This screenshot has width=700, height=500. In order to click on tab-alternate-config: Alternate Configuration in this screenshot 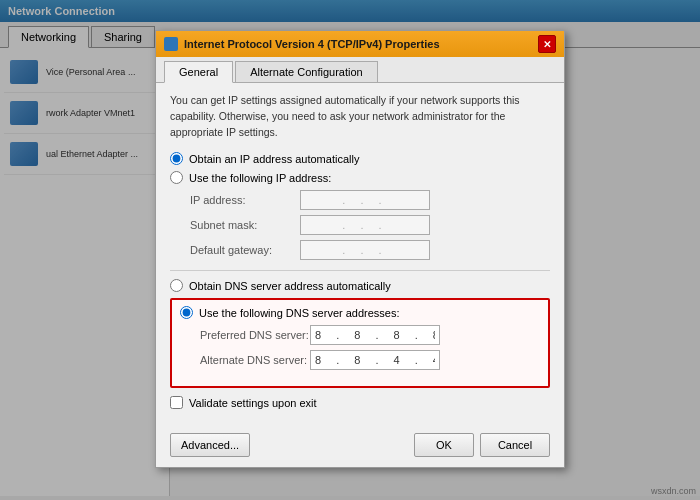, I will do `click(306, 72)`.